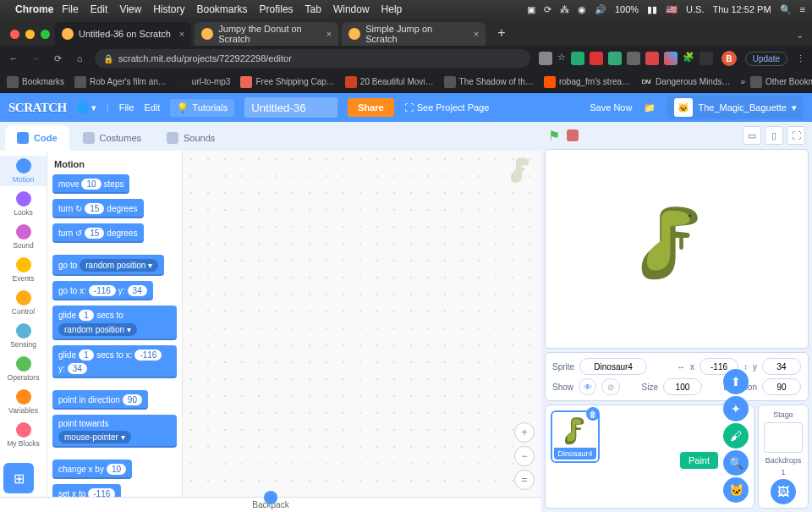 This screenshot has width=812, height=512. I want to click on mac-menu: History, so click(169, 9).